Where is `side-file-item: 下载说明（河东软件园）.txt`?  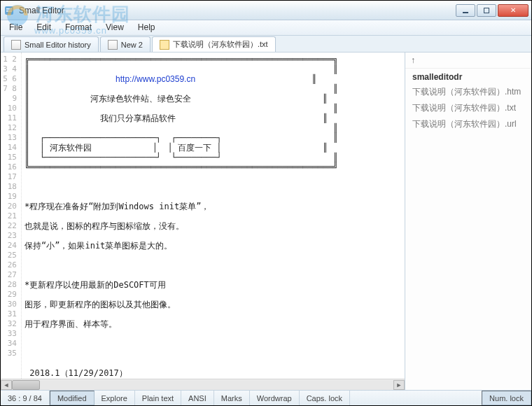 side-file-item: 下载说明（河东软件园）.txt is located at coordinates (468, 108).